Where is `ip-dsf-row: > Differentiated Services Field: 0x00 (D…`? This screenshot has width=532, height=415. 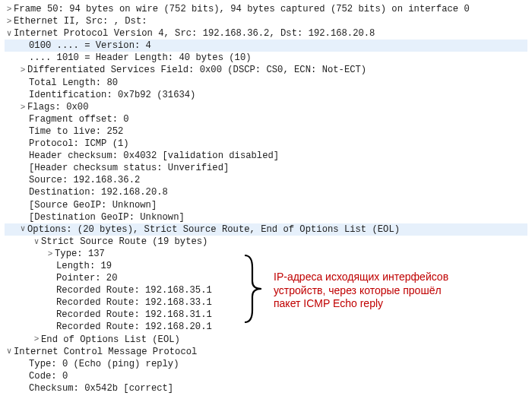
ip-dsf-row: > Differentiated Services Field: 0x00 (D… is located at coordinates (266, 70).